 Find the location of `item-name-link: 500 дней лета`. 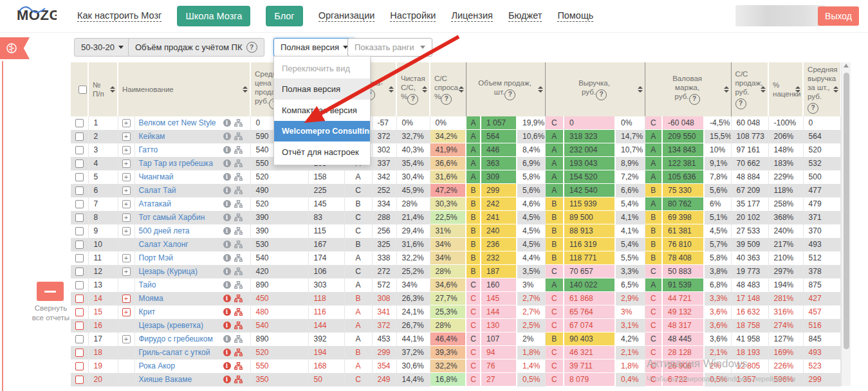

item-name-link: 500 дней лета is located at coordinates (165, 231).